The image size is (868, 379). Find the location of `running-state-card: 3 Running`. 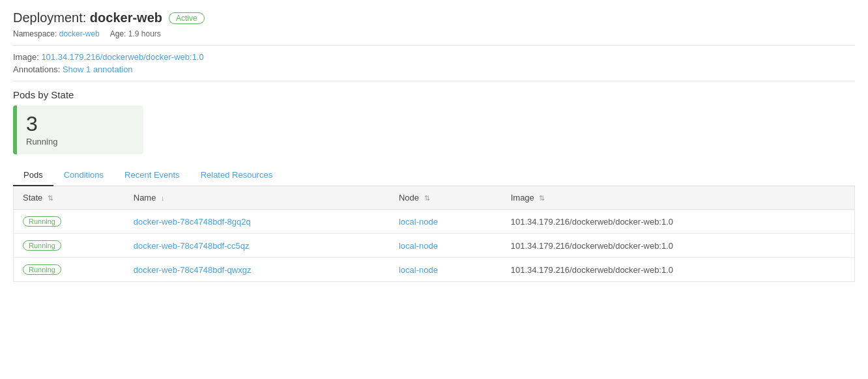

running-state-card: 3 Running is located at coordinates (78, 130).